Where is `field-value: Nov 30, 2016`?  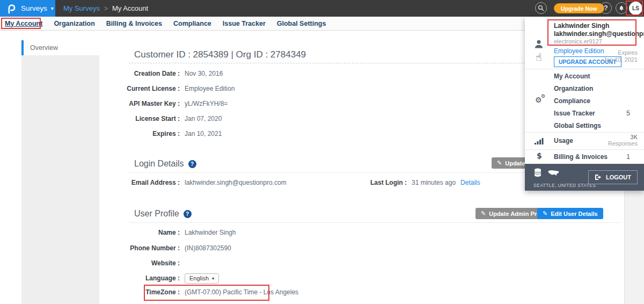
field-value: Nov 30, 2016 is located at coordinates (204, 74).